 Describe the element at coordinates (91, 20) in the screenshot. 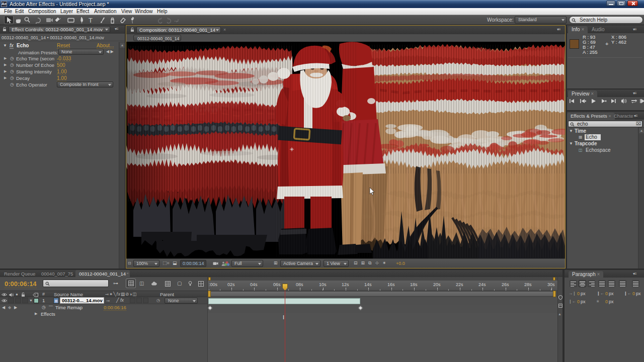

I see `svg-text: T` at that location.